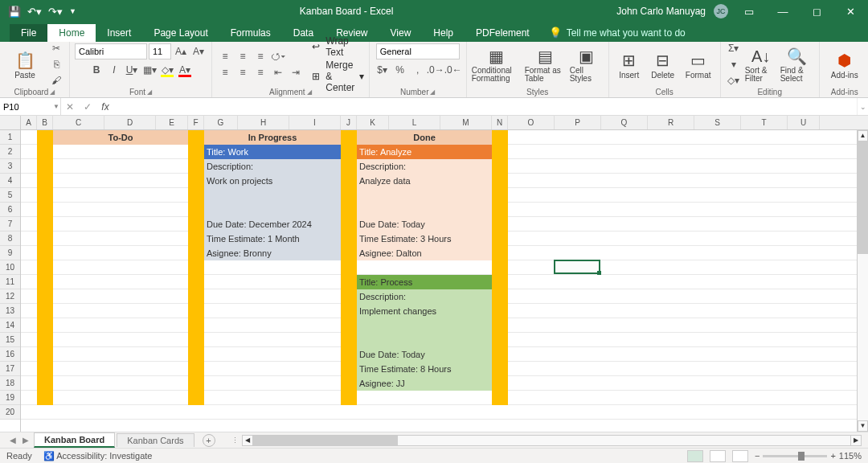  I want to click on zoom-in-button: +, so click(833, 456).